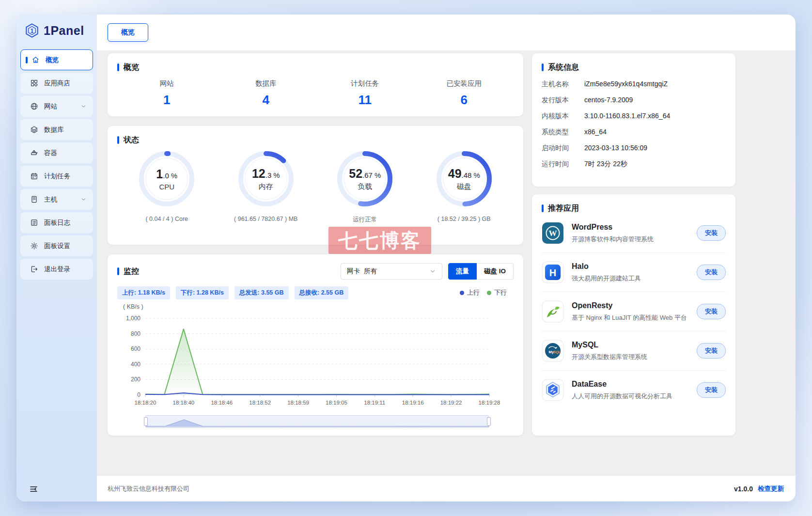 This screenshot has width=812, height=516. What do you see at coordinates (771, 489) in the screenshot?
I see `check-update-link: 检查更新` at bounding box center [771, 489].